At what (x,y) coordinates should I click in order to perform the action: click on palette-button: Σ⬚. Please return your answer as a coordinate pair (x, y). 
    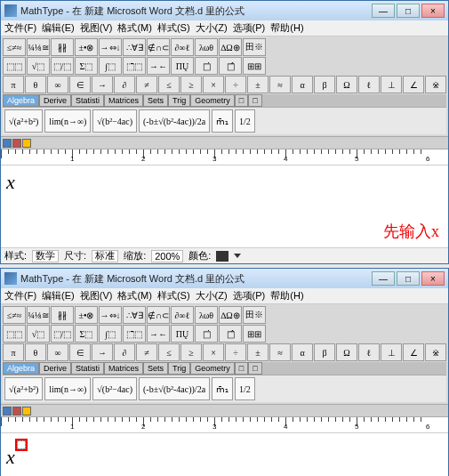
    Looking at the image, I should click on (86, 334).